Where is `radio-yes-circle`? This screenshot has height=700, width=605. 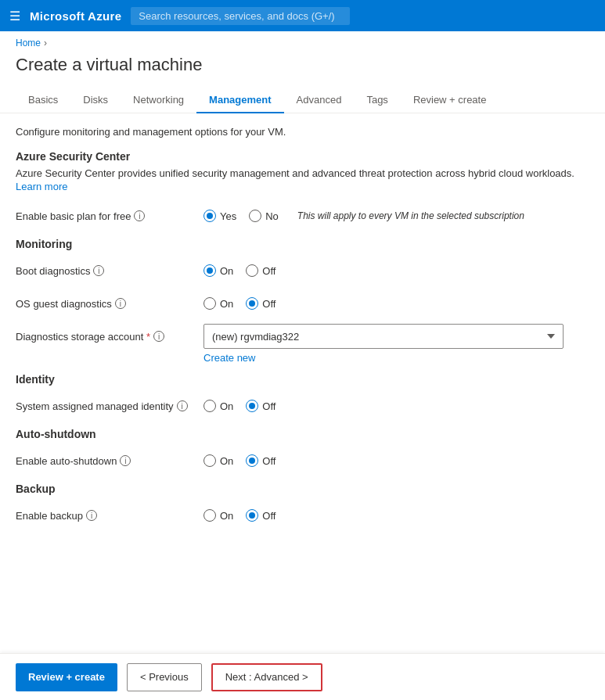 radio-yes-circle is located at coordinates (210, 216).